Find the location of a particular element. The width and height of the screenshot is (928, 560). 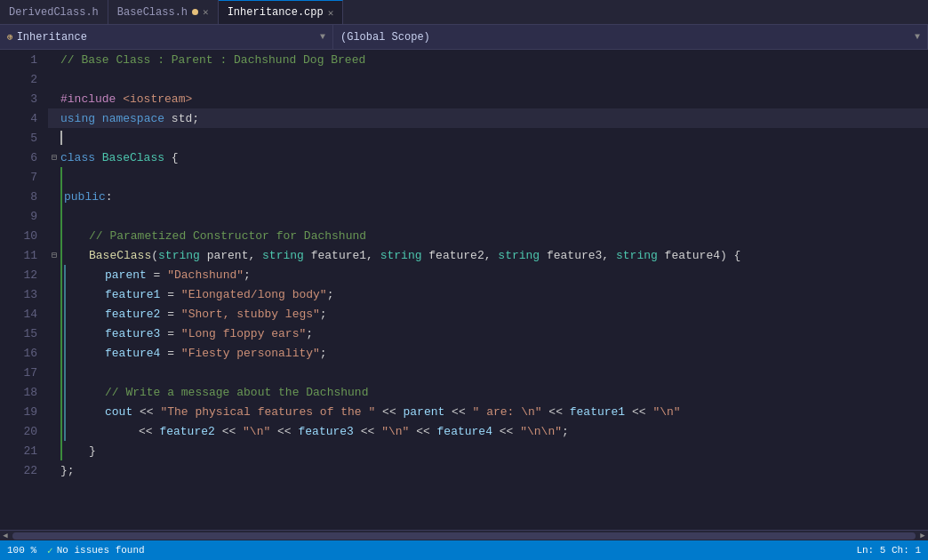

ln-12: 12 is located at coordinates (24, 275).